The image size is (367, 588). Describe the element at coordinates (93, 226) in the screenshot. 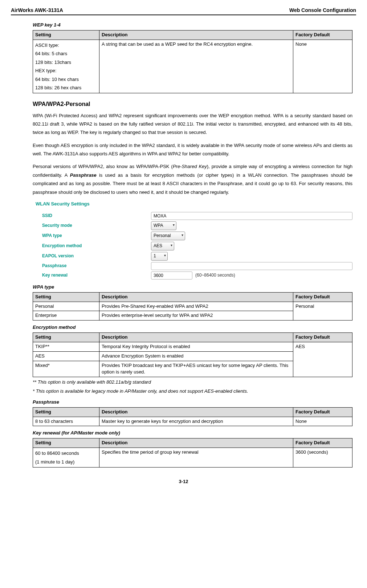

I see `security-mode-label: Security mode` at that location.